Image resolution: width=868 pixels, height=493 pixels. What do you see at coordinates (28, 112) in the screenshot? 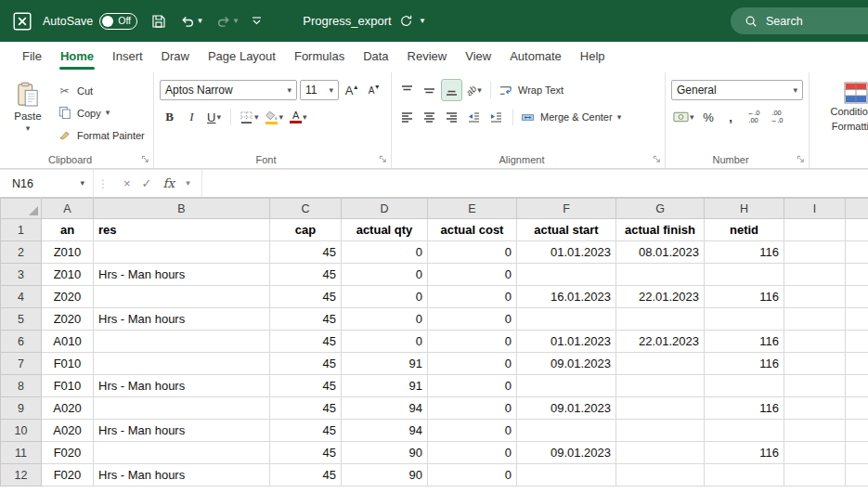
I see `paste-button: Paste ▾` at bounding box center [28, 112].